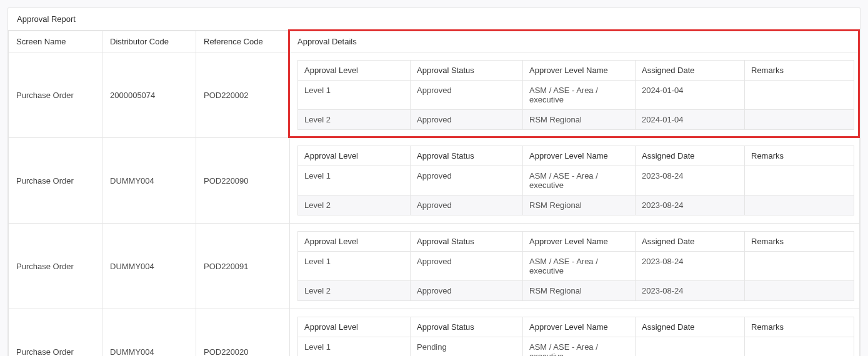  Describe the element at coordinates (243, 333) in the screenshot. I see `cell-reference-code: POD220020` at that location.